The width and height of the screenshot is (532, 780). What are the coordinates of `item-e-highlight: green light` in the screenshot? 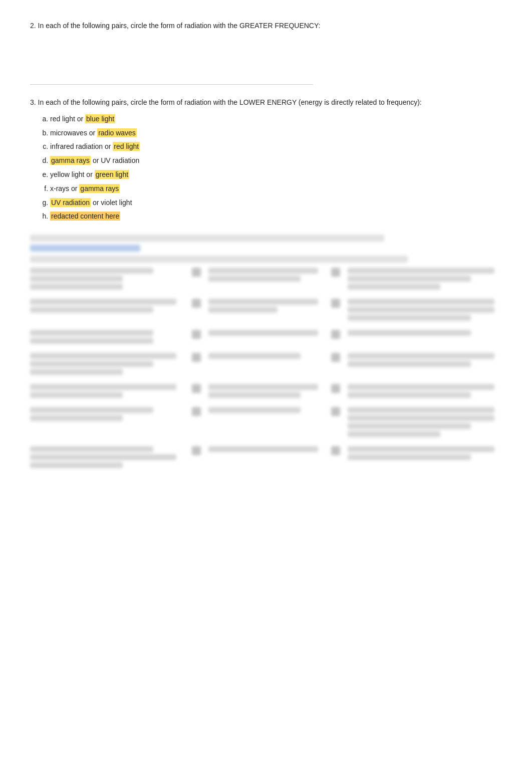 It's located at (112, 174).